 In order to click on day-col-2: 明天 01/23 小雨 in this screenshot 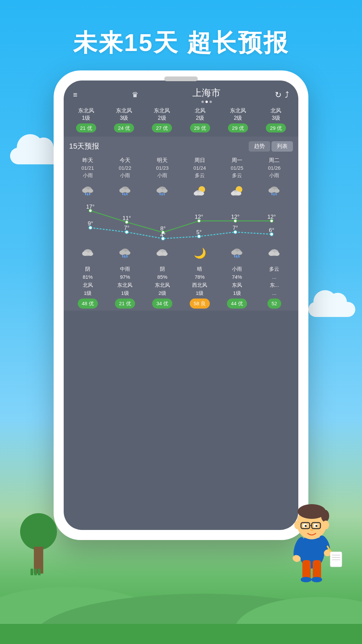, I will do `click(162, 169)`.